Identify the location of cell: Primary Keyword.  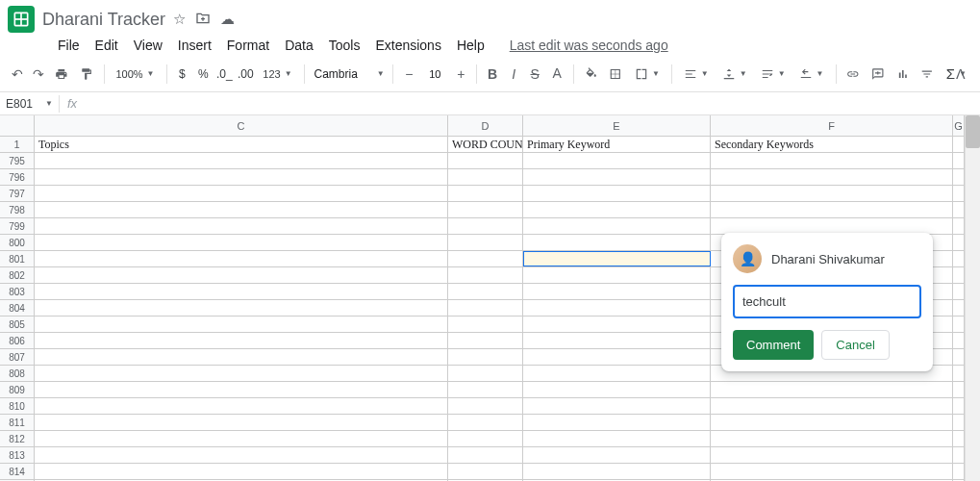
(617, 144).